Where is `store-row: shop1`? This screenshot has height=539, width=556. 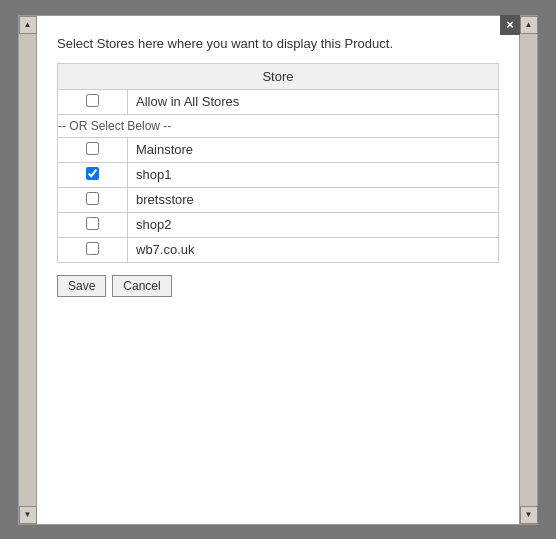
store-row: shop1 is located at coordinates (278, 174).